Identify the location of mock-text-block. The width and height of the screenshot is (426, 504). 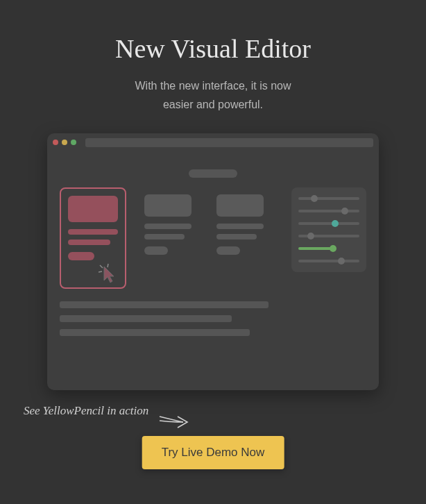
(213, 319).